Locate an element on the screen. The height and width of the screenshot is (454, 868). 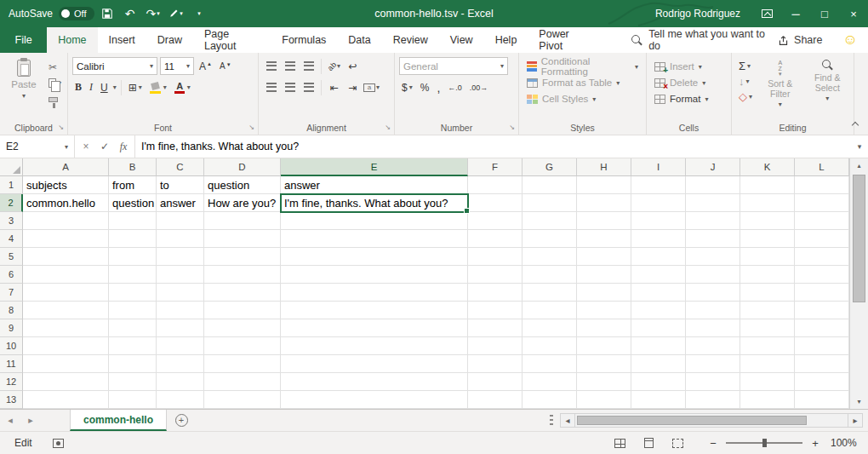
row-header-6: 6 is located at coordinates (12, 274).